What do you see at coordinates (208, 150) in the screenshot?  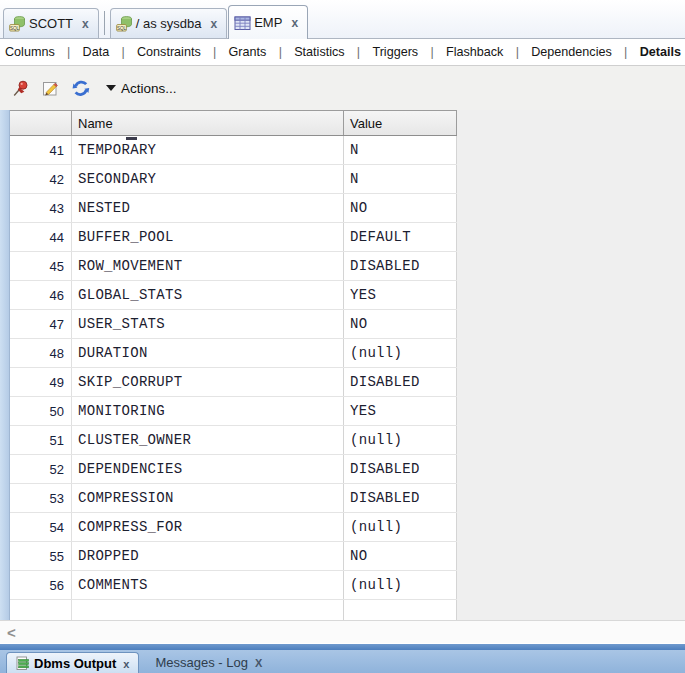 I see `row-name: TEMPORARY` at bounding box center [208, 150].